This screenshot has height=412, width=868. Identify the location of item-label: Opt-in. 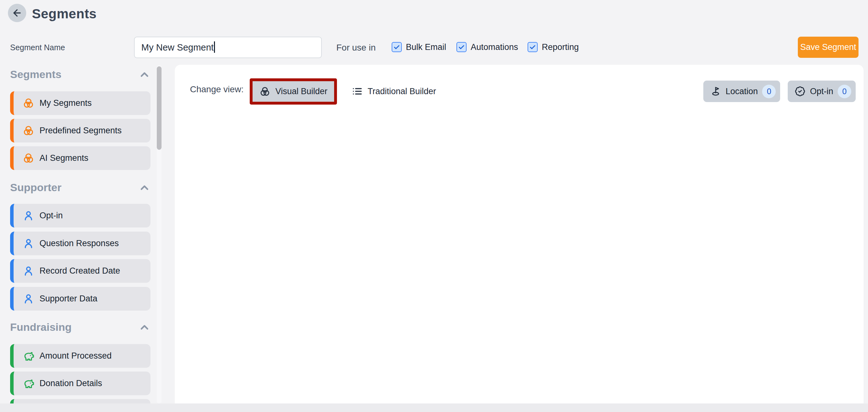
(51, 216).